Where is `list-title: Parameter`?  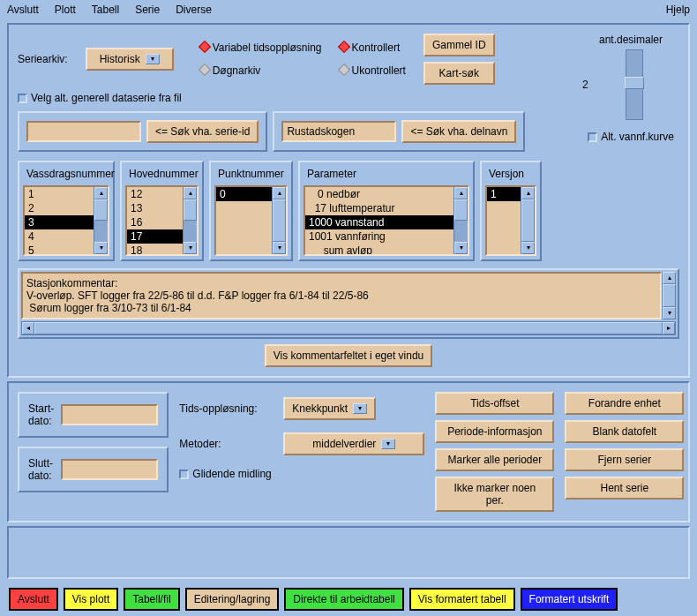
list-title: Parameter is located at coordinates (386, 174).